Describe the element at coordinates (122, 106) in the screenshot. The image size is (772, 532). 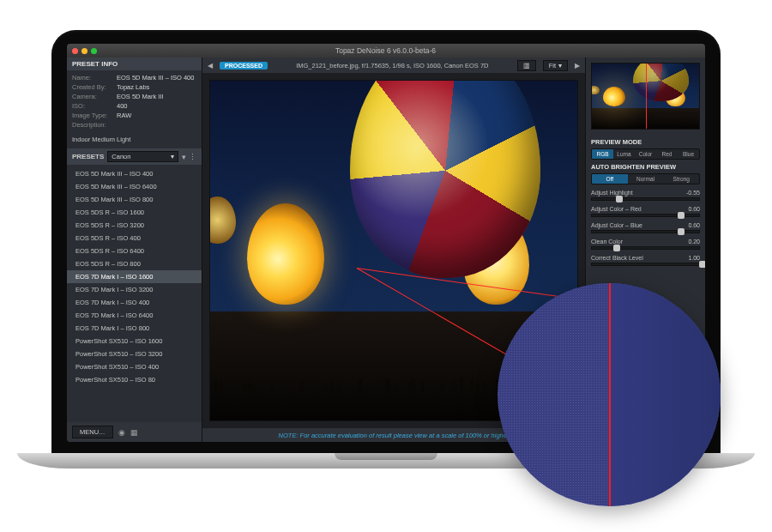
I see `info-value: 400` at that location.